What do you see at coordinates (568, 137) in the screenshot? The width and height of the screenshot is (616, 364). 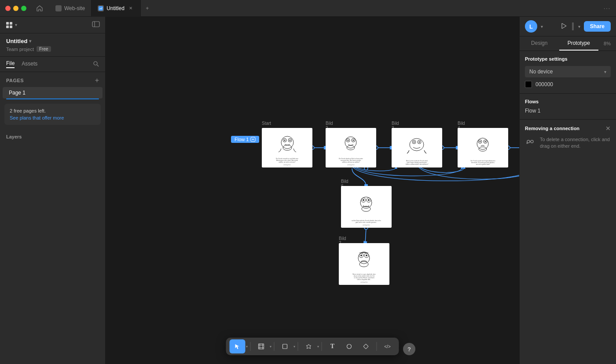 I see `removing-connection-section: Removing a connection ✕ To delete a conn…` at bounding box center [568, 137].